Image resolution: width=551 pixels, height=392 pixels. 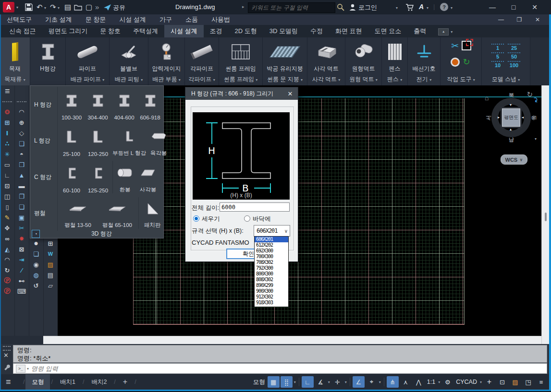 What do you see at coordinates (48, 52) in the screenshot?
I see `hbeam-icon` at bounding box center [48, 52].